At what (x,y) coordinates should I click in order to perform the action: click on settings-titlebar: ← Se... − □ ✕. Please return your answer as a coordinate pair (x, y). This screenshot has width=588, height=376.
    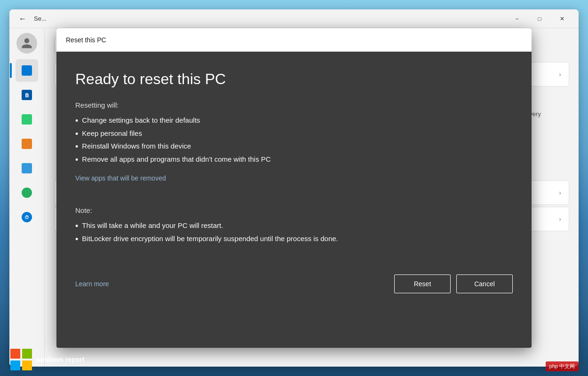
    Looking at the image, I should click on (294, 19).